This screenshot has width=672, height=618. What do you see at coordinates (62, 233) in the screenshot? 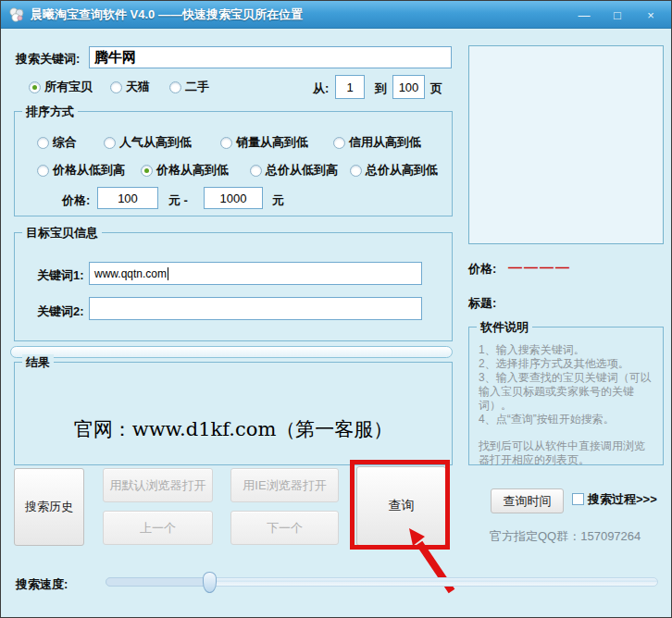
I see `target-group-title: 目标宝贝信息` at bounding box center [62, 233].